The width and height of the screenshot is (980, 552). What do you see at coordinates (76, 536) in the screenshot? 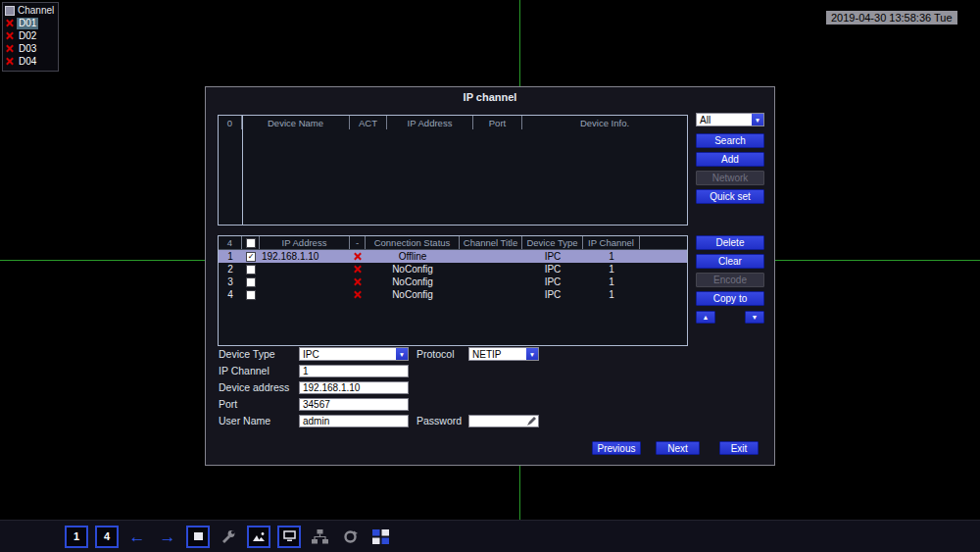
I see `single-screen-button: 1` at bounding box center [76, 536].